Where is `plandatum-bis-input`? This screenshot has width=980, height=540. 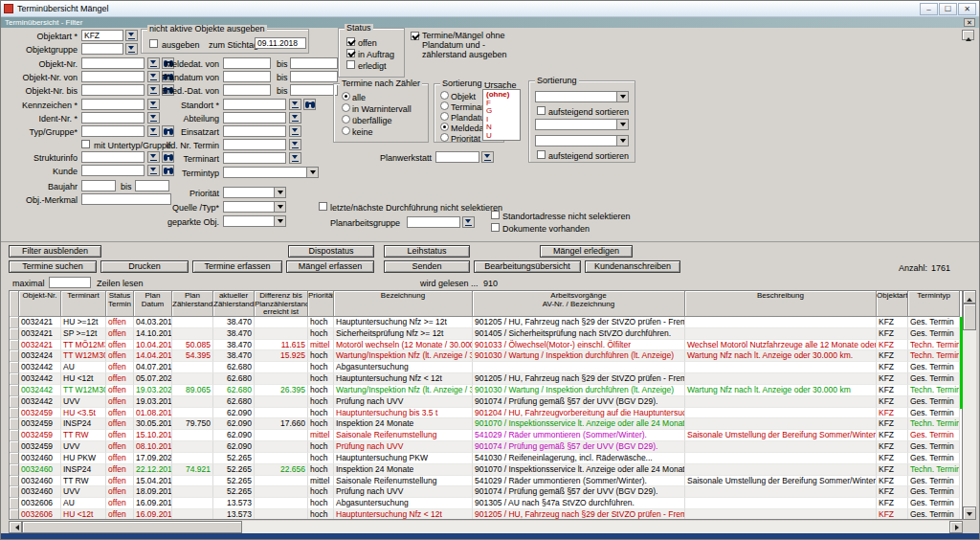
plandatum-bis-input is located at coordinates (314, 77).